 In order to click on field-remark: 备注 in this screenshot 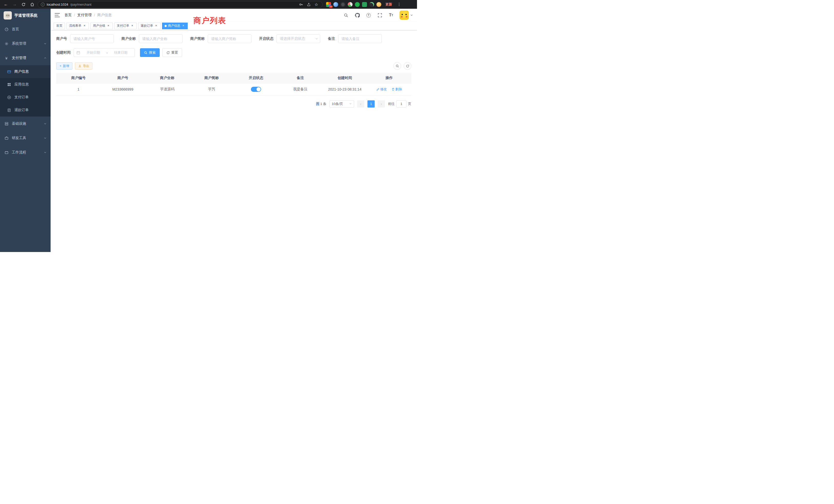, I will do `click(355, 39)`.